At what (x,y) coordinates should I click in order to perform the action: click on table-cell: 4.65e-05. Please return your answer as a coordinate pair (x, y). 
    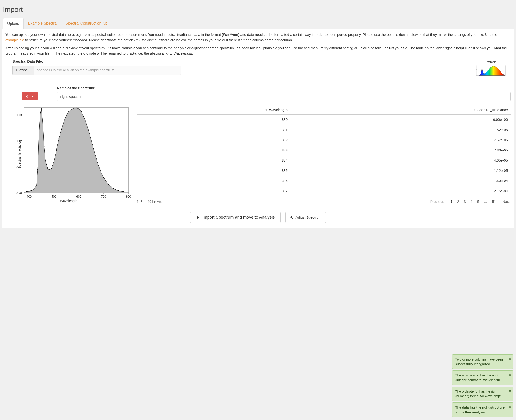
    Looking at the image, I should click on (400, 161).